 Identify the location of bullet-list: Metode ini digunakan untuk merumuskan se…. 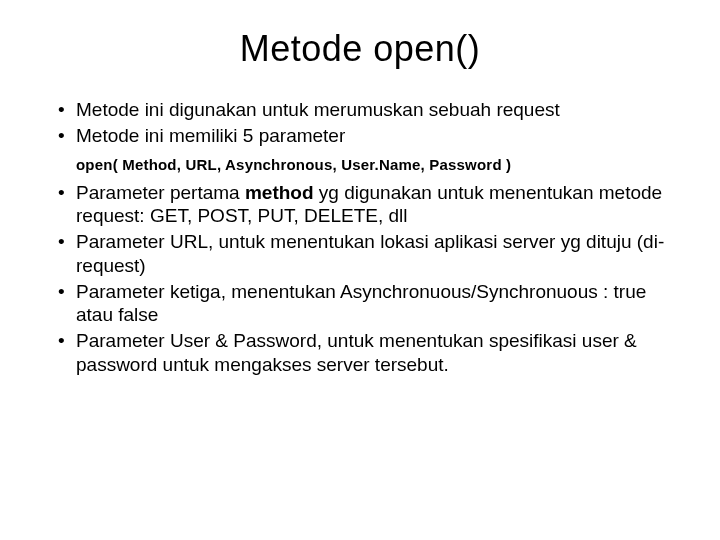
(360, 123).